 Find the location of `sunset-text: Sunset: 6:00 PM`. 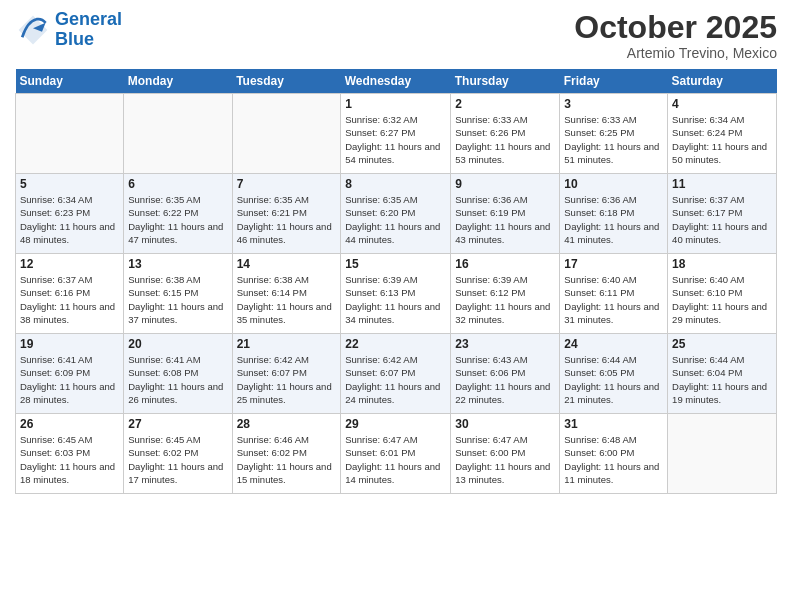

sunset-text: Sunset: 6:00 PM is located at coordinates (505, 452).